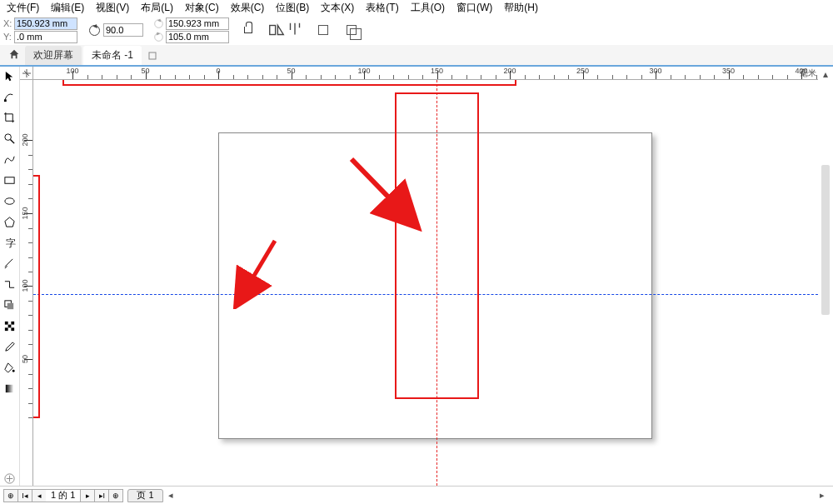 This screenshot has width=833, height=504. Describe the element at coordinates (10, 159) in the screenshot. I see `freehand-tool` at that location.